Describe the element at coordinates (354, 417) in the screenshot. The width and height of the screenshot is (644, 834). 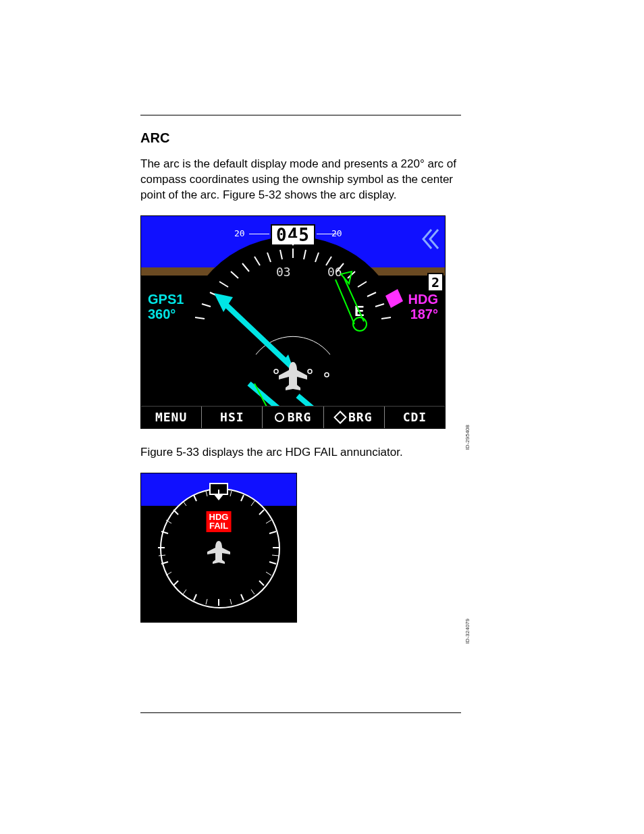
I see `softkey-brg2: BRG` at that location.